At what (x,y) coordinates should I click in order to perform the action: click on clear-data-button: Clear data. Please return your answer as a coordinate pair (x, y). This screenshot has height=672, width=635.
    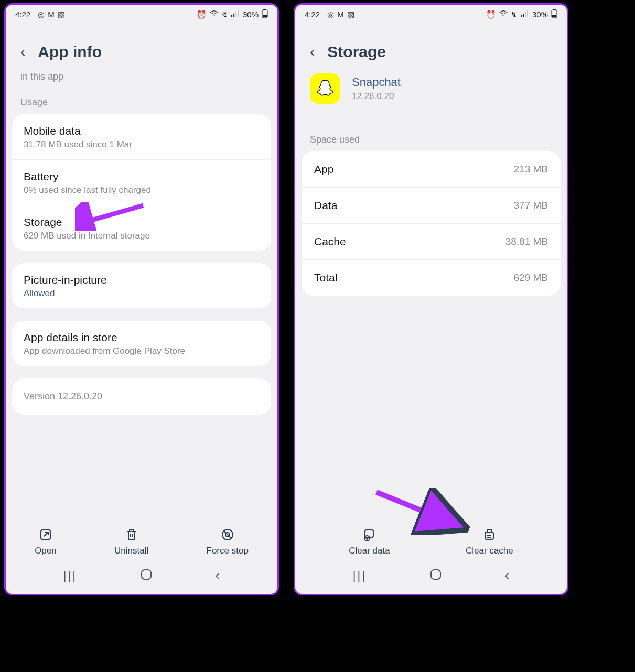
    Looking at the image, I should click on (369, 542).